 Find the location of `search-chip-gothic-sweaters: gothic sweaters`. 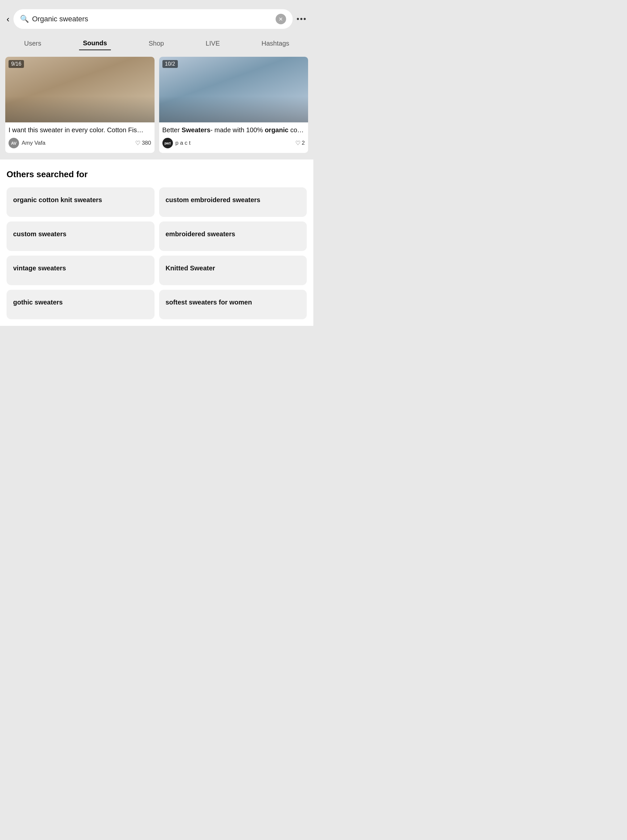

search-chip-gothic-sweaters: gothic sweaters is located at coordinates (80, 304).